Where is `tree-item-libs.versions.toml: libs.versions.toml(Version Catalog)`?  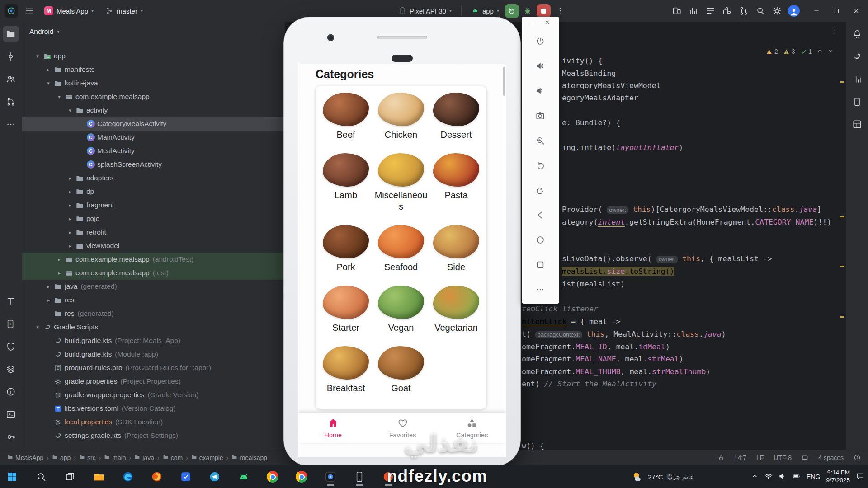
tree-item-libs.versions.toml: libs.versions.toml(Version Catalog) is located at coordinates (154, 408).